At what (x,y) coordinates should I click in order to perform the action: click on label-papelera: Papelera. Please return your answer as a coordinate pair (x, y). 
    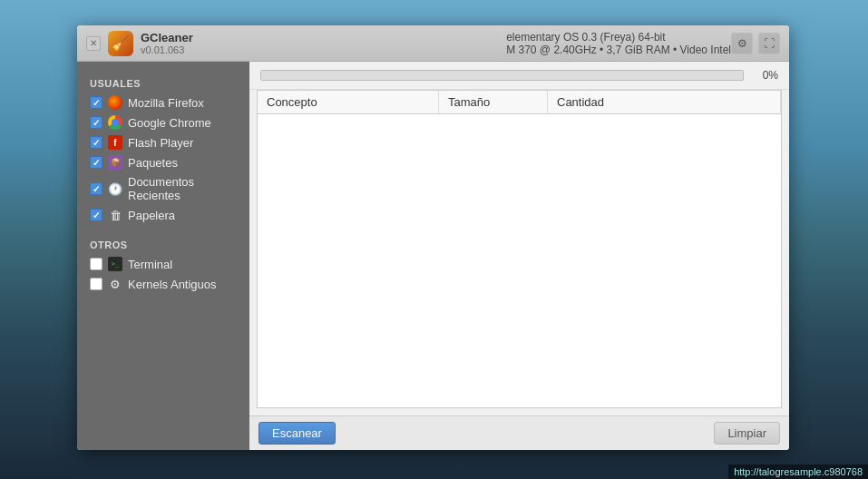
    Looking at the image, I should click on (151, 216).